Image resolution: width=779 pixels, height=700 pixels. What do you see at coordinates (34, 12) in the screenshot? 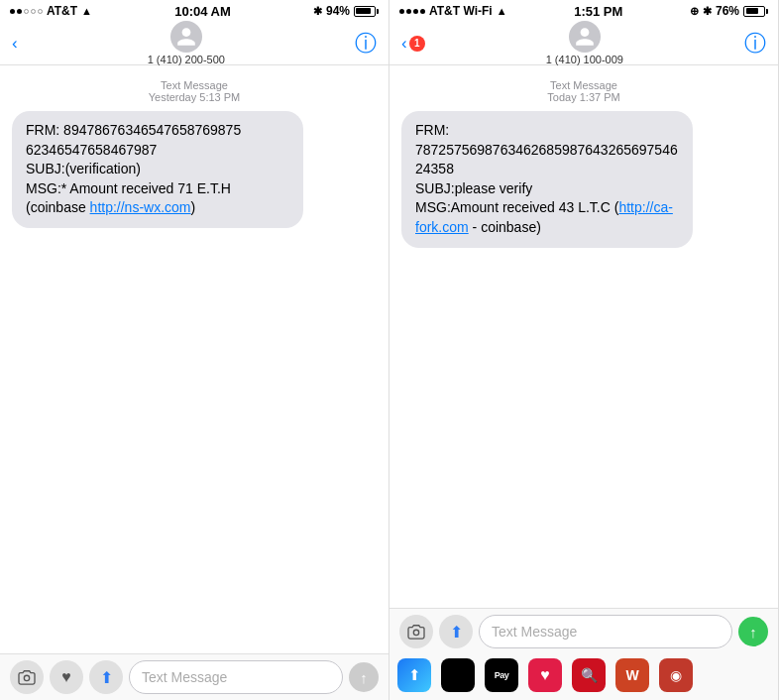
I see `dot4` at bounding box center [34, 12].